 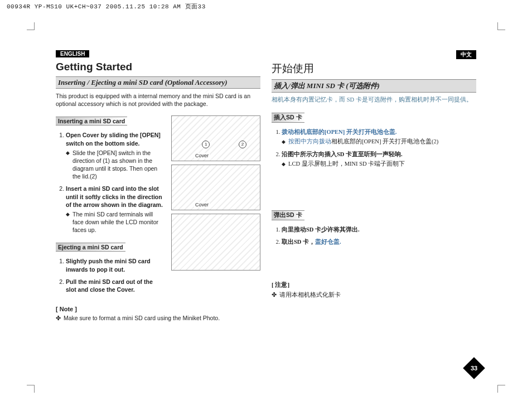 What do you see at coordinates (374, 86) in the screenshot?
I see `section-bar-zh: 插入/弹出 MINI SD 卡 (可选附件)` at bounding box center [374, 86].